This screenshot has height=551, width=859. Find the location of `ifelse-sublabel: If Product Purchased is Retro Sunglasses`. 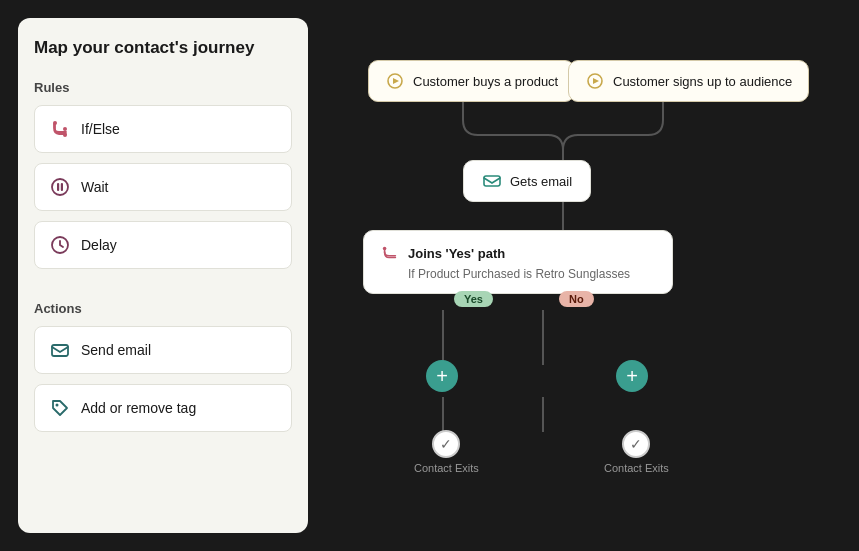

ifelse-sublabel: If Product Purchased is Retro Sunglasses is located at coordinates (518, 274).